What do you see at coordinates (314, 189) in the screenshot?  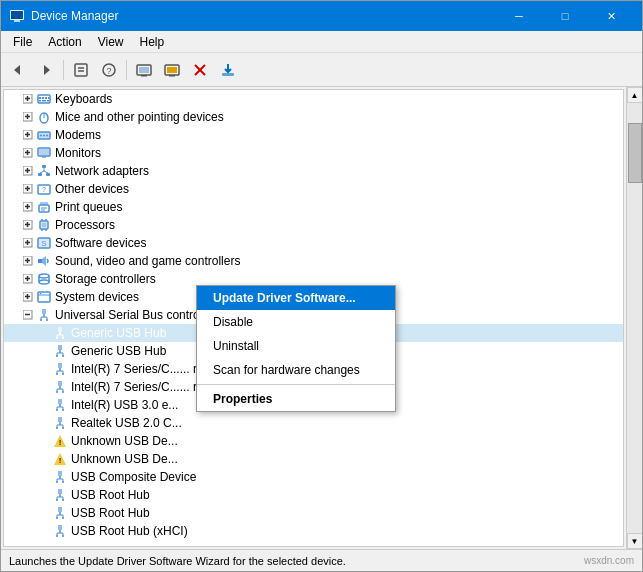 I see `tree-item: ?Other devices` at bounding box center [314, 189].